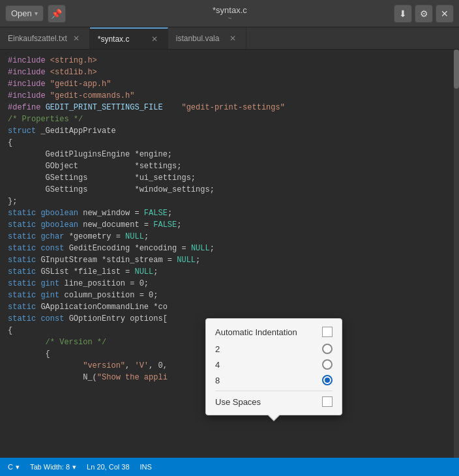 This screenshot has height=476, width=459. I want to click on tab-width-chevron-icon: ▾, so click(74, 467).